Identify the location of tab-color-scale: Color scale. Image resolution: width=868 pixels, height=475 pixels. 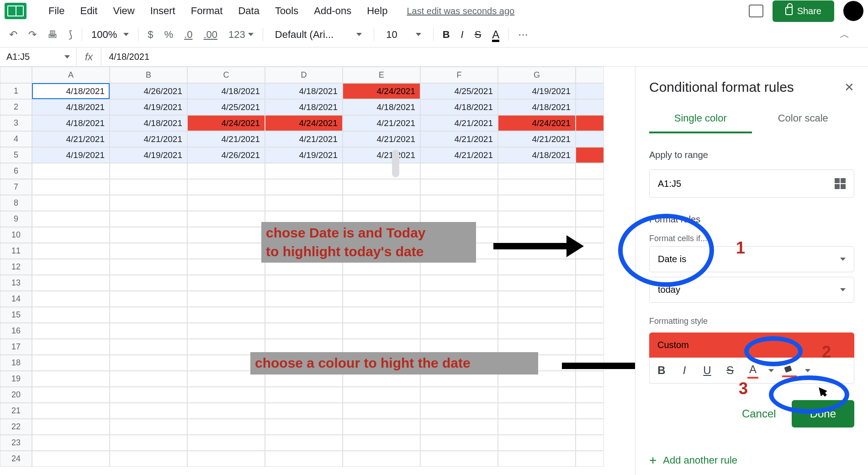
(803, 121).